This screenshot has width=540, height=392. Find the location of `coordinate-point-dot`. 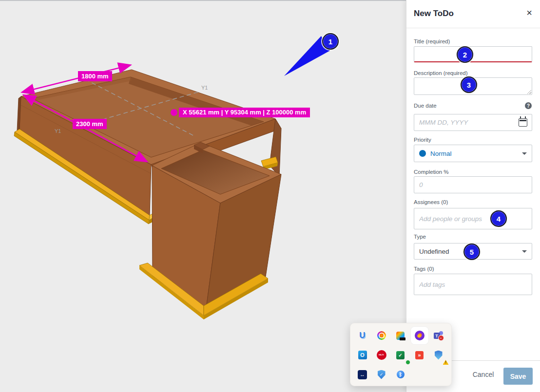

coordinate-point-dot is located at coordinates (174, 112).